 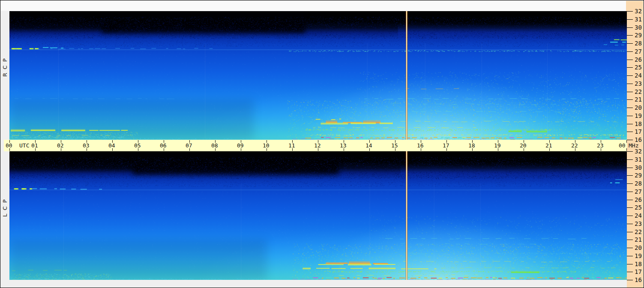 I want to click on time-tick-label: 06, so click(x=163, y=146).